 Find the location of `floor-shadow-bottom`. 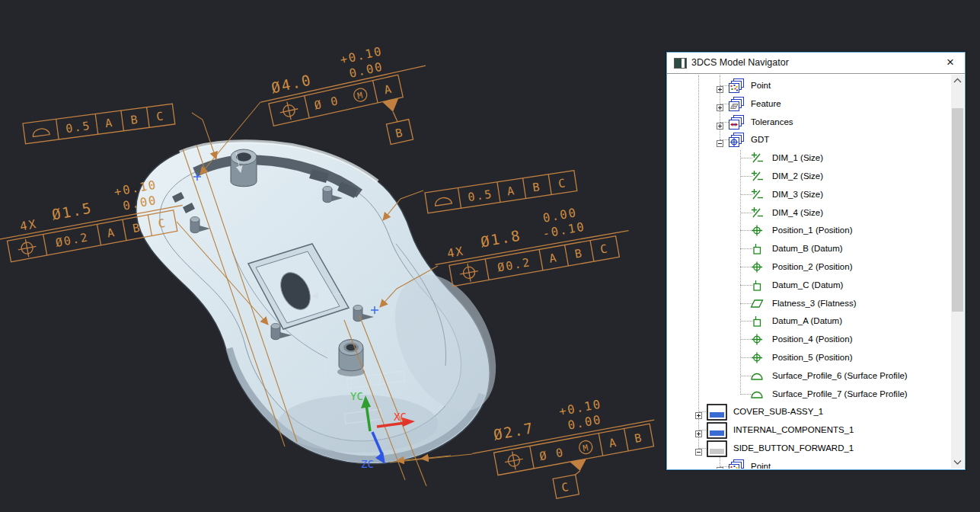

floor-shadow-bottom is located at coordinates (358, 424).